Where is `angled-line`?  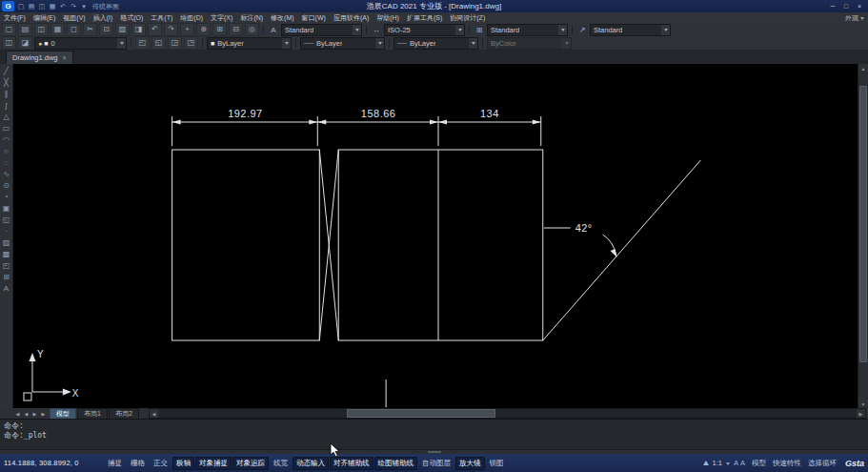 angled-line is located at coordinates (622, 250).